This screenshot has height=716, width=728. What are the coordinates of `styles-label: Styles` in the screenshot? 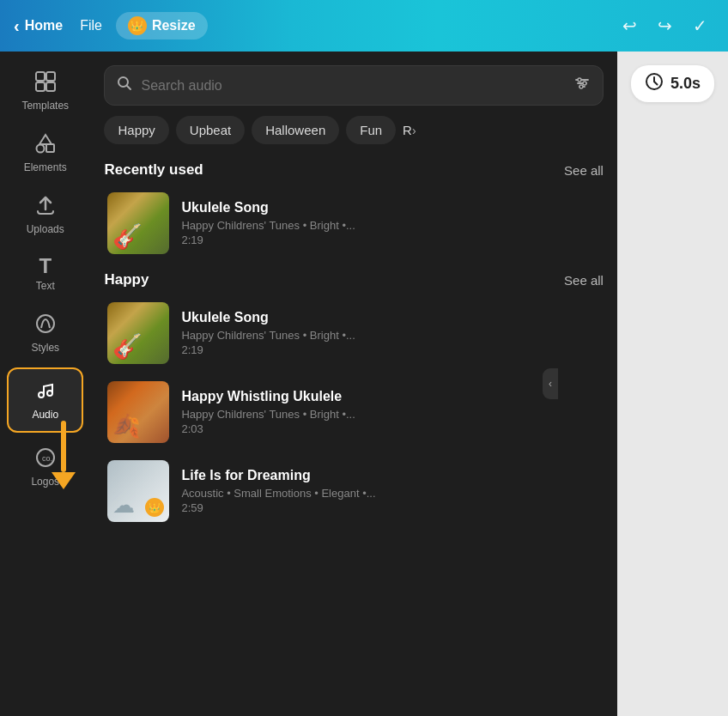 It's located at (45, 348).